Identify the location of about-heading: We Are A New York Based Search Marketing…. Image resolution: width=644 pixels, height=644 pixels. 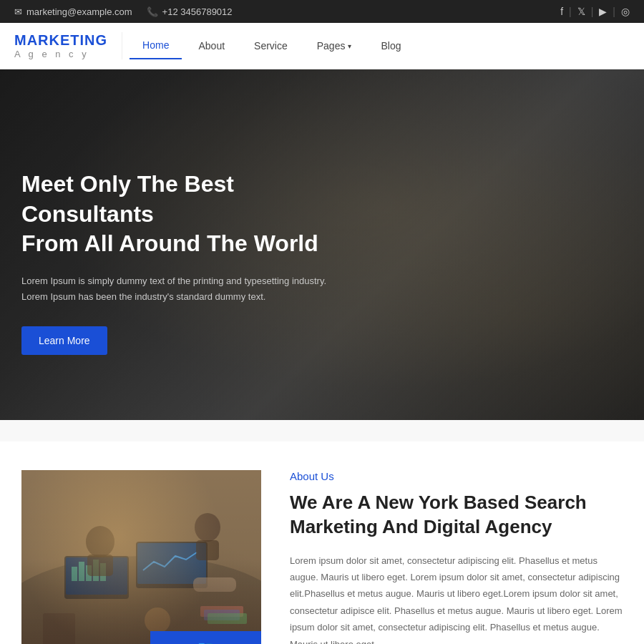
(457, 515).